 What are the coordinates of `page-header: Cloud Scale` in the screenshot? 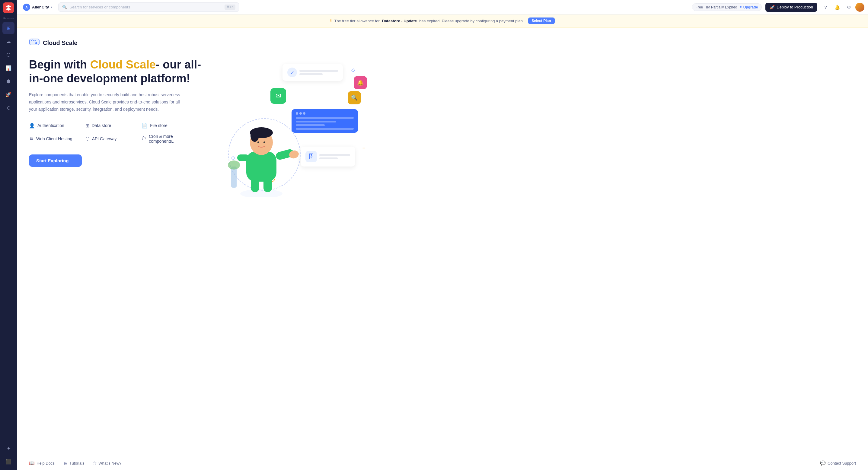 It's located at (442, 43).